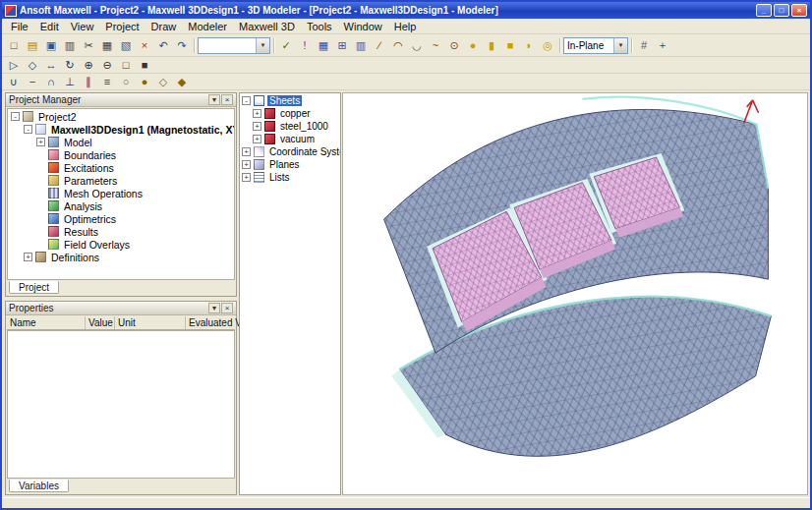 The height and width of the screenshot is (510, 812). What do you see at coordinates (182, 82) in the screenshot?
I see `move-button: ◆` at bounding box center [182, 82].